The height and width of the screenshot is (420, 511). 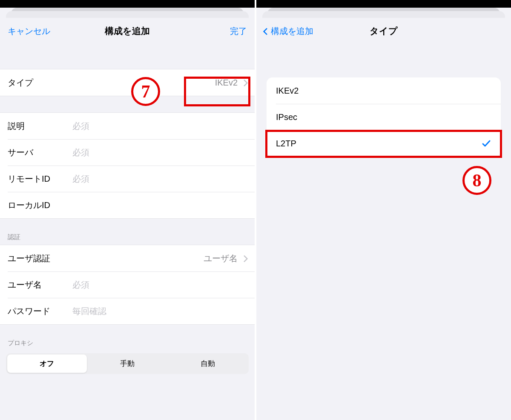 What do you see at coordinates (47, 363) in the screenshot?
I see `proxy-segment-off: オフ` at bounding box center [47, 363].